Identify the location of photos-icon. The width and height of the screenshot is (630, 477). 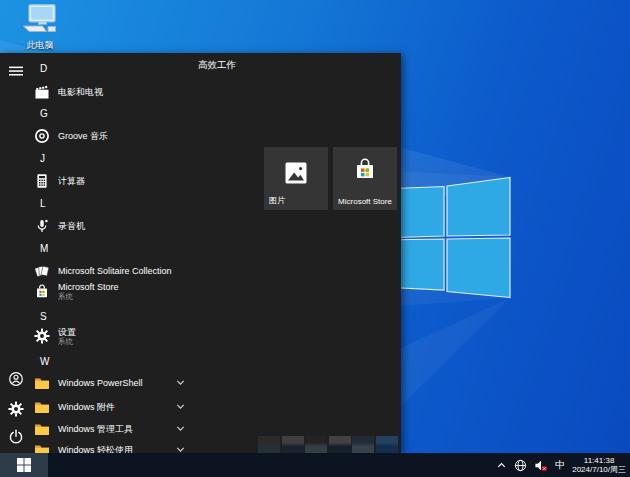
(296, 173).